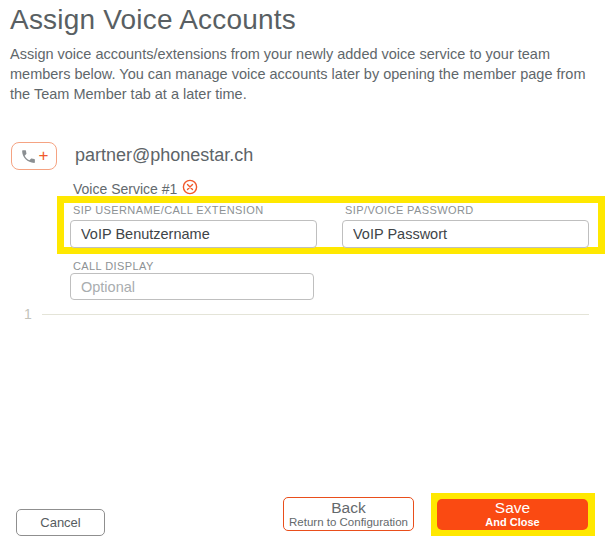  Describe the element at coordinates (192, 286) in the screenshot. I see `call-display-input` at that location.